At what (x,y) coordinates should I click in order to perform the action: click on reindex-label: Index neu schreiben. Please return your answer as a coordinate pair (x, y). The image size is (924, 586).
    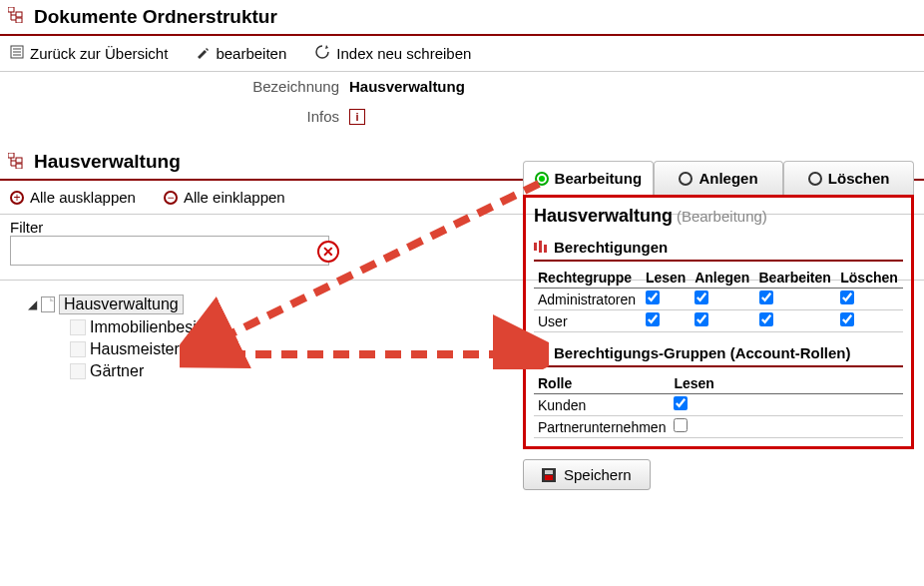
    Looking at the image, I should click on (403, 54).